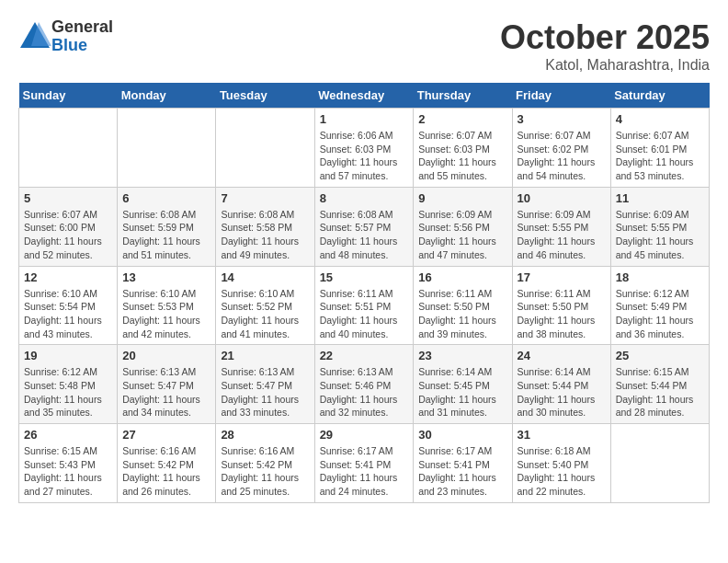 This screenshot has height=563, width=728. Describe the element at coordinates (463, 148) in the screenshot. I see `calendar-cell: 2Sunrise: 6:07 AM Sunset: 6:03 PM Daylig…` at that location.